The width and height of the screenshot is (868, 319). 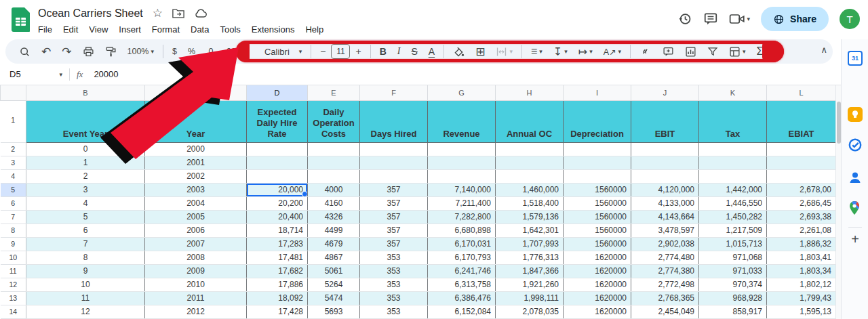 I want to click on text-wrap-icon: ↦▾, so click(x=586, y=51).